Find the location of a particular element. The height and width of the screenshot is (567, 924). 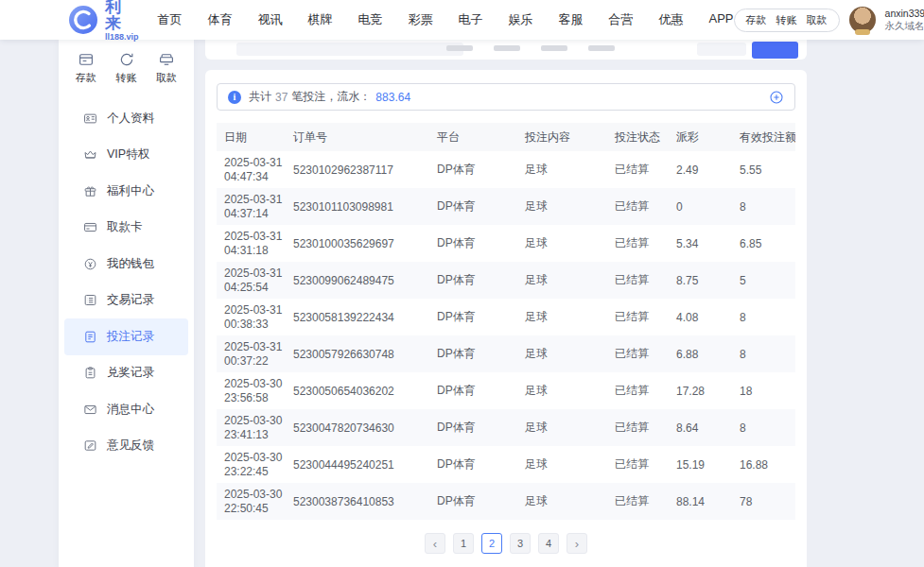

sidebar-item-wallet: 我的钱包 is located at coordinates (127, 265).